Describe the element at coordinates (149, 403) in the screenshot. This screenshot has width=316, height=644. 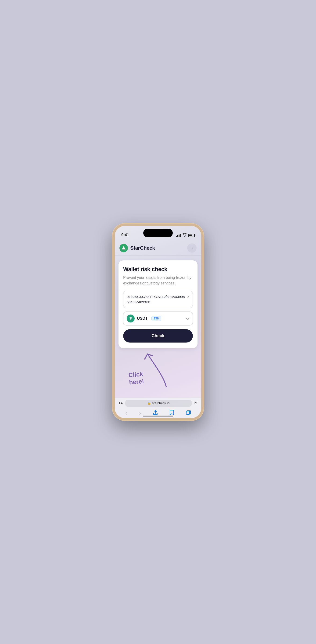
I see `lock-icon: 🔒` at that location.